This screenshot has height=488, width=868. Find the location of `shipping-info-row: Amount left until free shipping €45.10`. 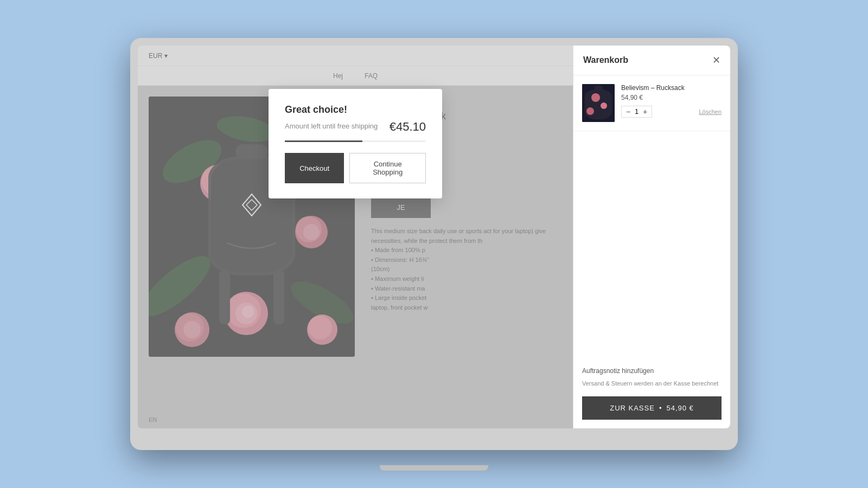

shipping-info-row: Amount left until free shipping €45.10 is located at coordinates (355, 127).